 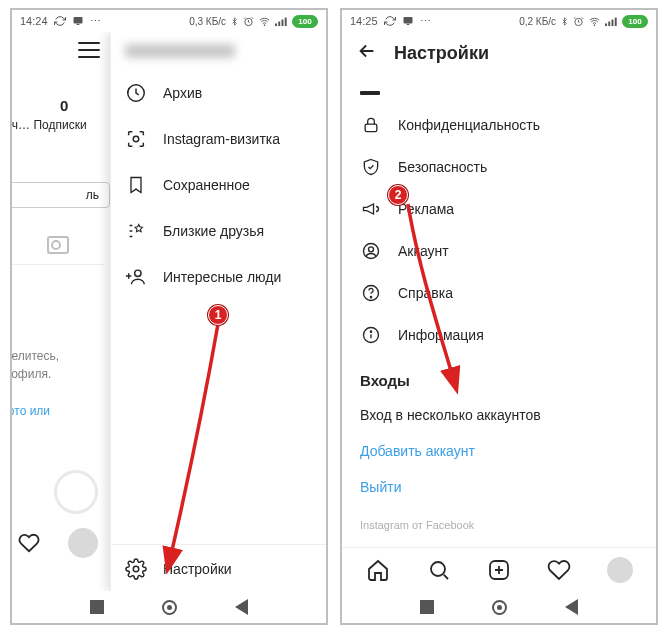 What do you see at coordinates (538, 22) in the screenshot?
I see `data-speed: 0,2 КБ/с` at bounding box center [538, 22].